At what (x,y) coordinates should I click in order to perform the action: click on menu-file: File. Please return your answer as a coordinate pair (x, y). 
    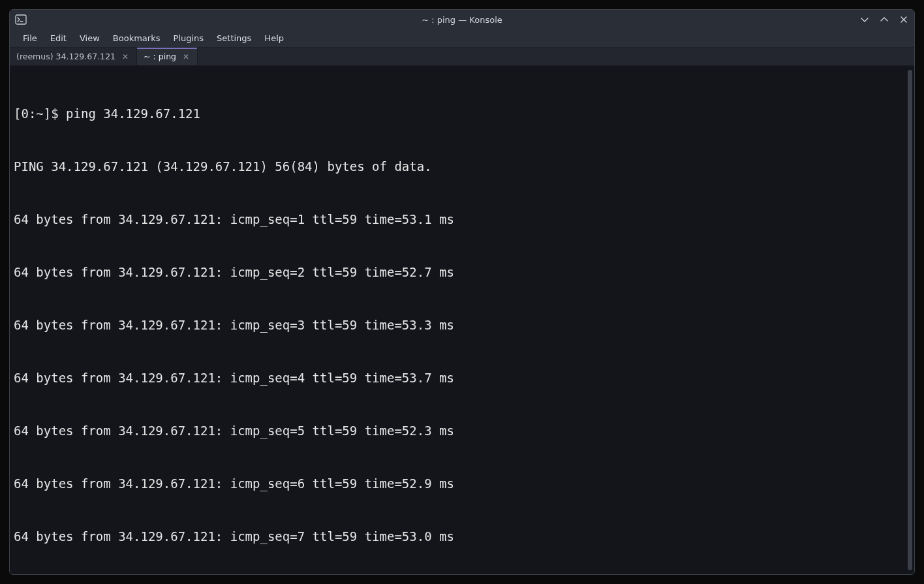
    Looking at the image, I should click on (30, 38).